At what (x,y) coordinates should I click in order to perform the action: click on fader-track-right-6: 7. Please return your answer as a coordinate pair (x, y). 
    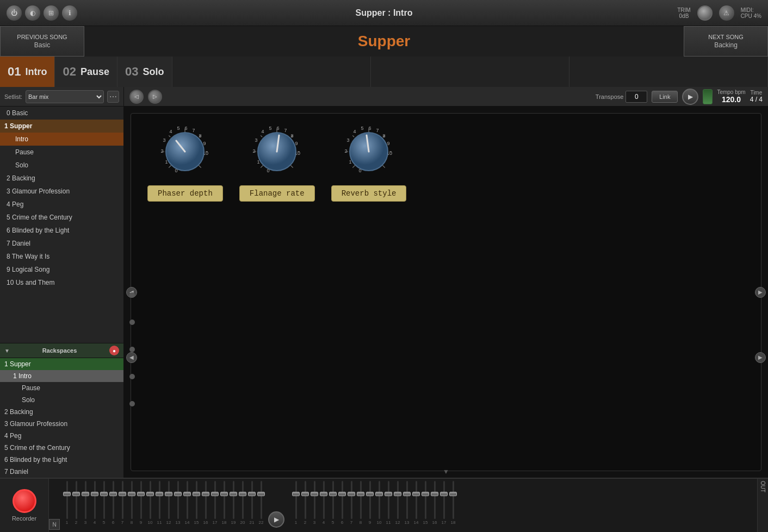
    Looking at the image, I should click on (351, 505).